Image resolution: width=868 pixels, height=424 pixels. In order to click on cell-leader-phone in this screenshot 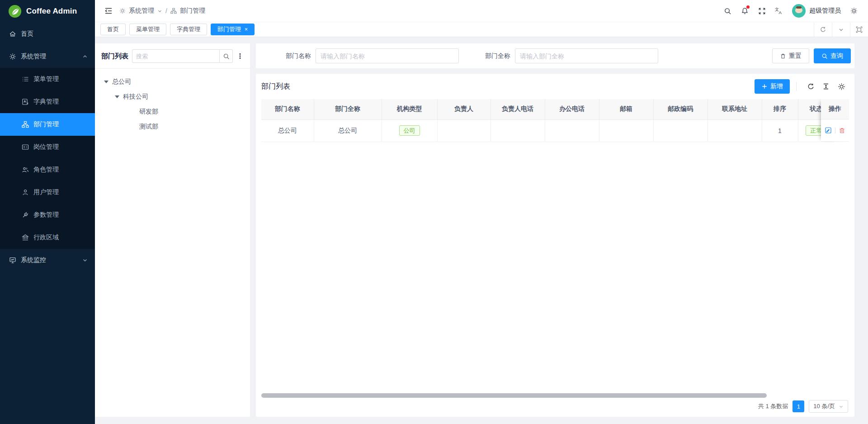, I will do `click(518, 130)`.